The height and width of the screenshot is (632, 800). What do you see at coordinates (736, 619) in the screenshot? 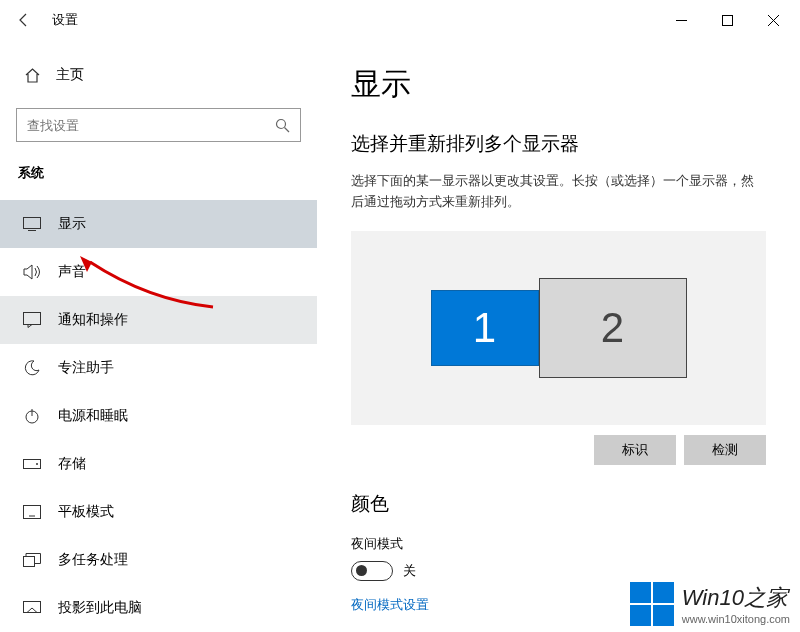
I see `watermark-url: www.win10xitong.com` at bounding box center [736, 619].